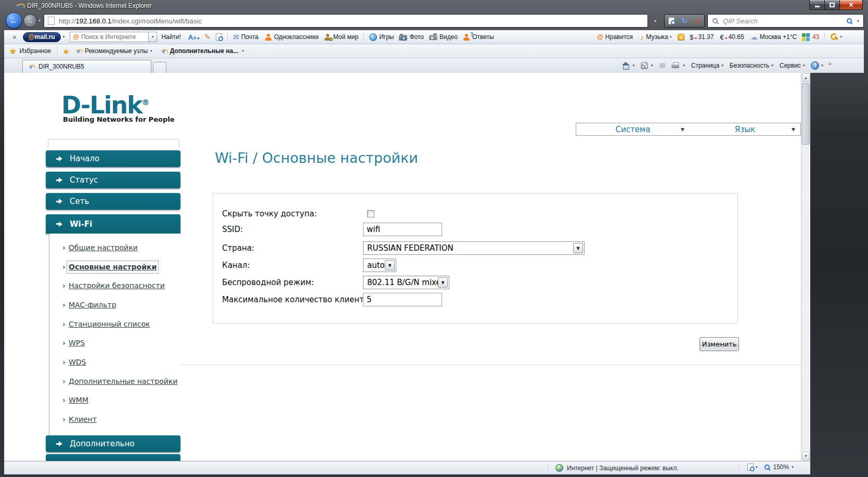  Describe the element at coordinates (822, 66) in the screenshot. I see `help-dropdown: ▾` at that location.